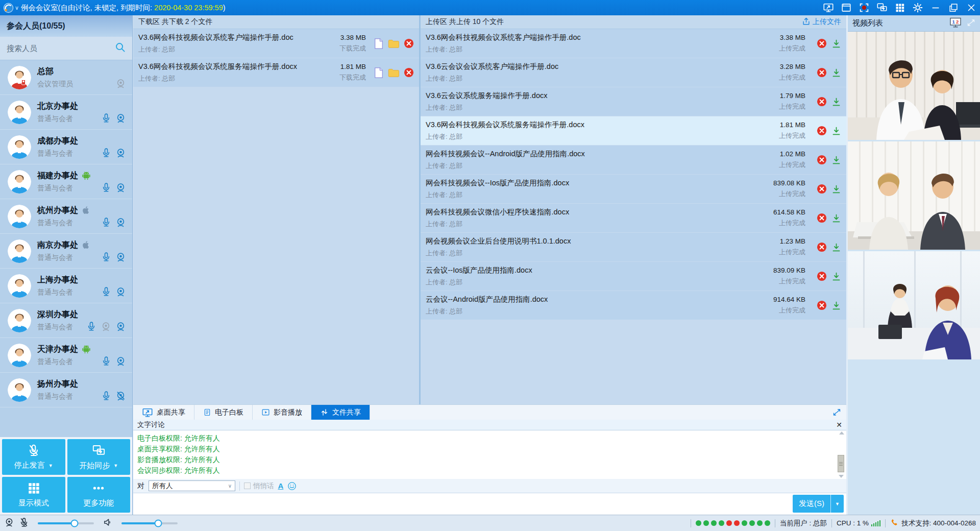 The image size is (980, 531). Describe the element at coordinates (379, 73) in the screenshot. I see `open-file-icon` at that location.